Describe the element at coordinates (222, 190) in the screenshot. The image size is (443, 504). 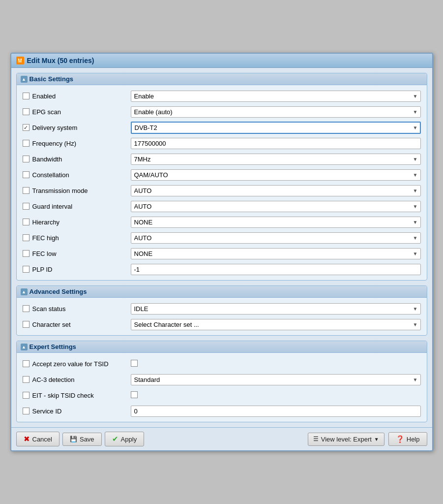
I see `transmission-mode-row: Transmission mode AUTO` at that location.